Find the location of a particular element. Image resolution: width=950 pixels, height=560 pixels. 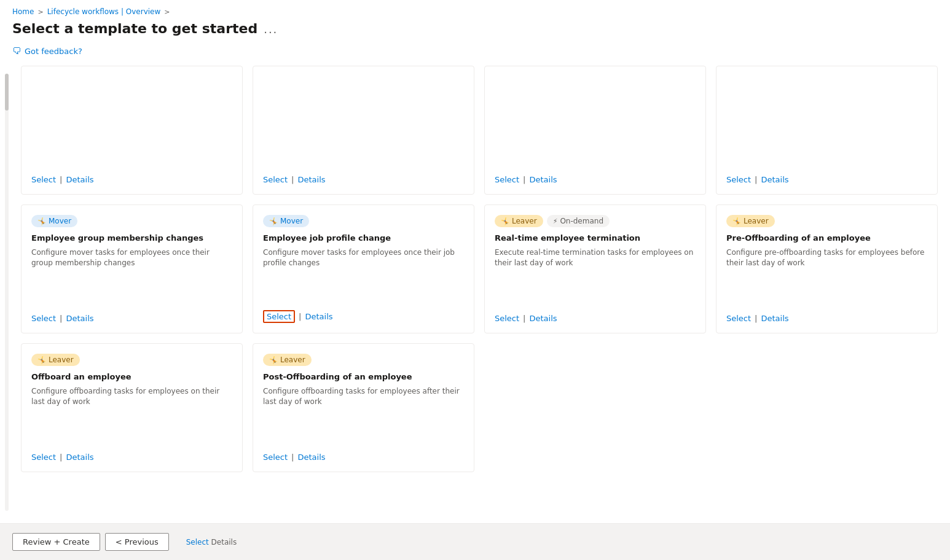

leaver-icon-8: 🤸 is located at coordinates (737, 221).